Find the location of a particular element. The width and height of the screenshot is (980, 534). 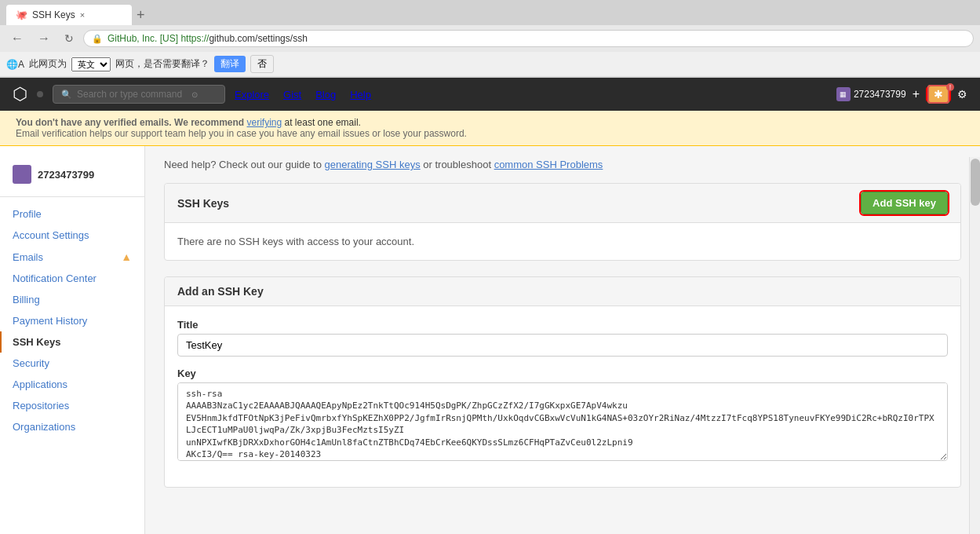

sidebar-item-organizations: Organizations is located at coordinates (72, 427).